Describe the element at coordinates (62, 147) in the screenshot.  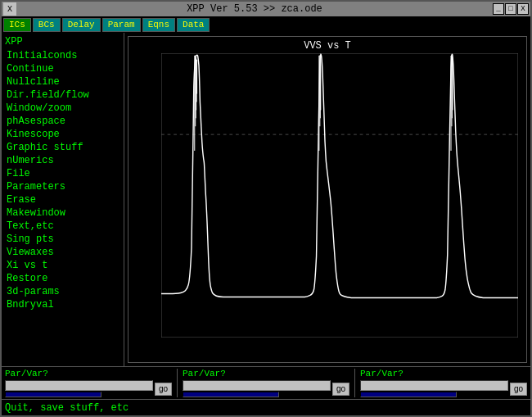
I see `sidebar-item-graphicstuff: Graphic stuff` at that location.